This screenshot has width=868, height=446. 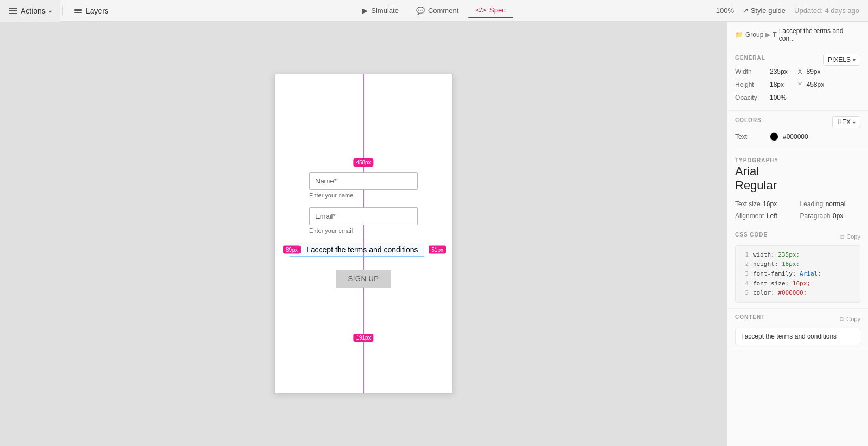 I want to click on spec-button: </> Spec, so click(x=490, y=11).